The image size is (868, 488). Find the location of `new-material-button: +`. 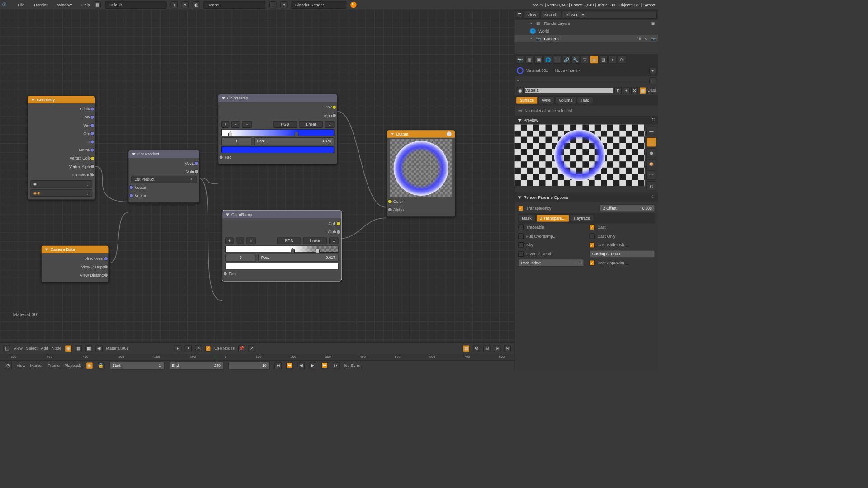

new-material-button: + is located at coordinates (188, 348).